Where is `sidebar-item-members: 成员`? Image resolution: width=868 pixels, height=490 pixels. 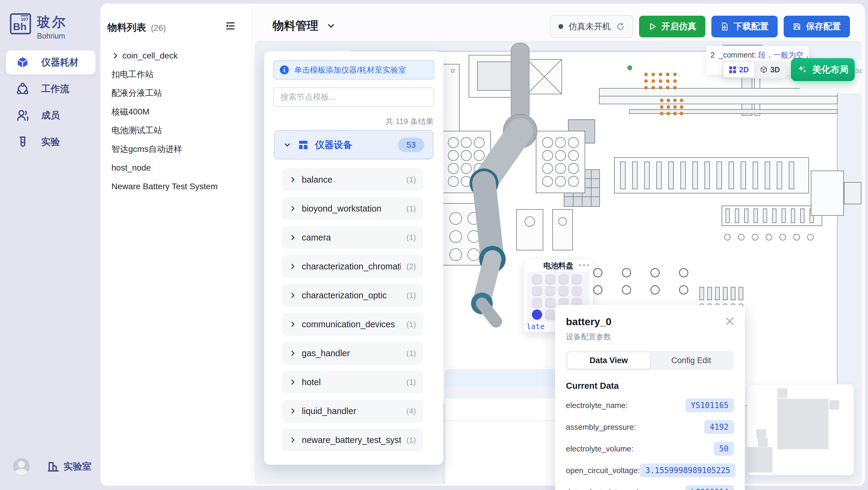
sidebar-item-members: 成员 is located at coordinates (51, 115).